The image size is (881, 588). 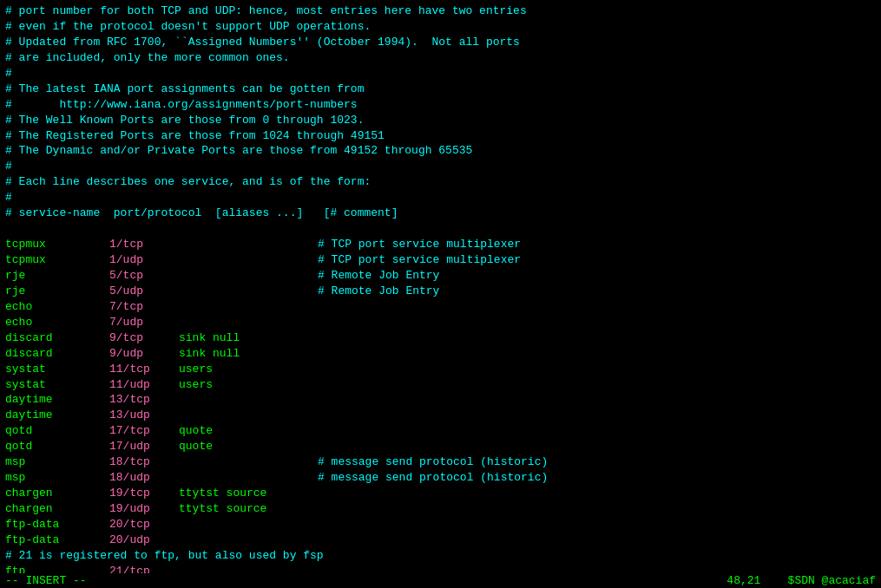 I want to click on service-port: 7/udp, so click(x=144, y=323).